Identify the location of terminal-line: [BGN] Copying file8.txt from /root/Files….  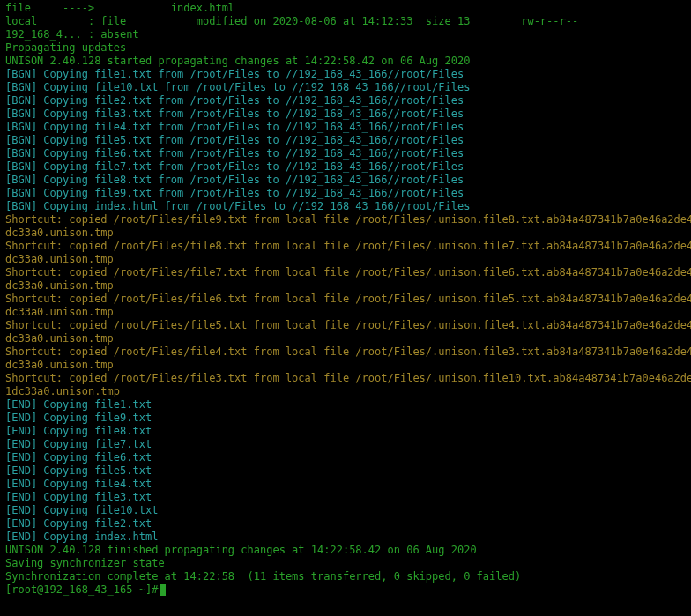
(346, 180).